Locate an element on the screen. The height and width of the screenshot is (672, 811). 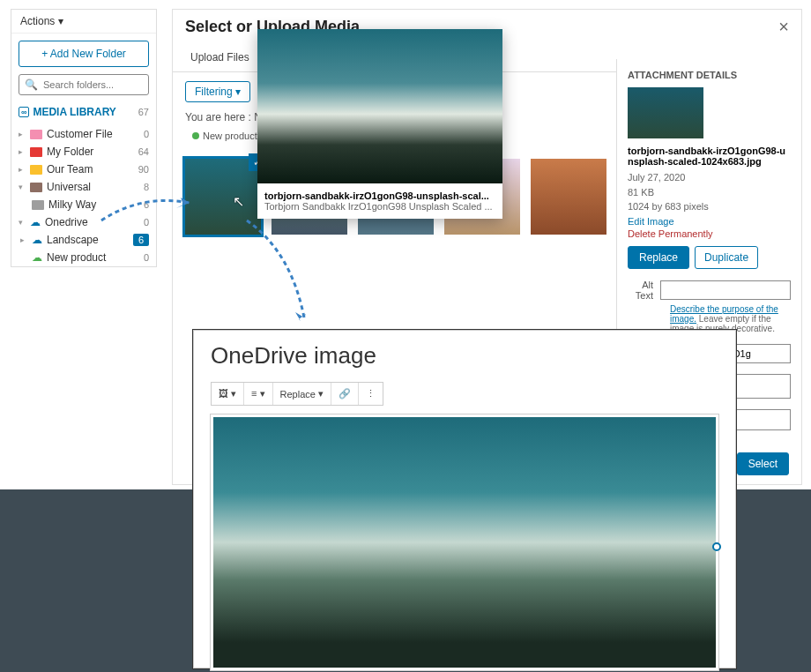
duplicate-button: Duplicate is located at coordinates (726, 258).